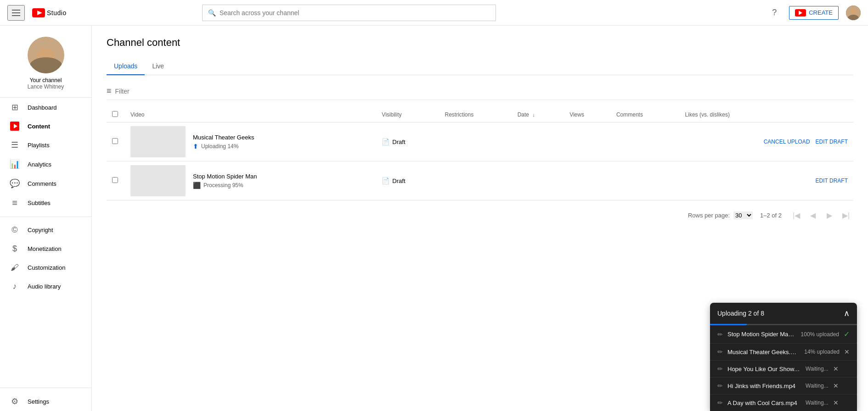 The width and height of the screenshot is (868, 411). Describe the element at coordinates (822, 352) in the screenshot. I see `upload-item-status-2: 14% uploaded` at that location.